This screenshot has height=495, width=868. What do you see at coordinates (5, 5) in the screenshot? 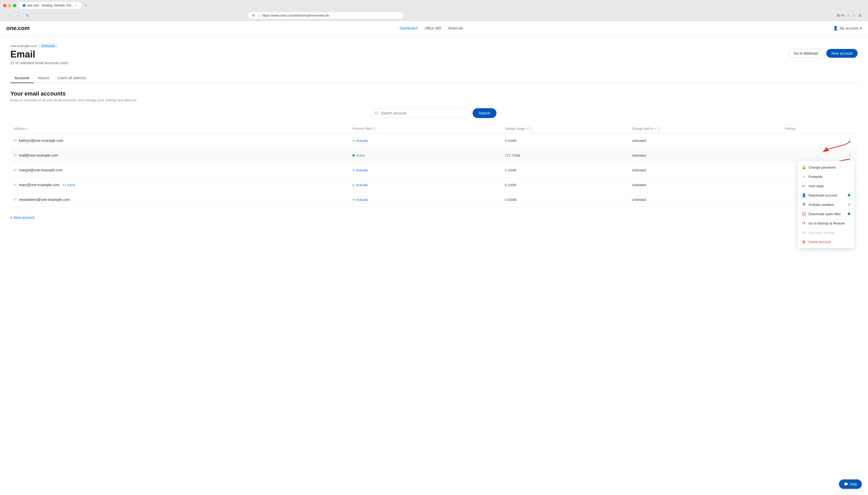
I see `close-window-btn` at bounding box center [5, 5].